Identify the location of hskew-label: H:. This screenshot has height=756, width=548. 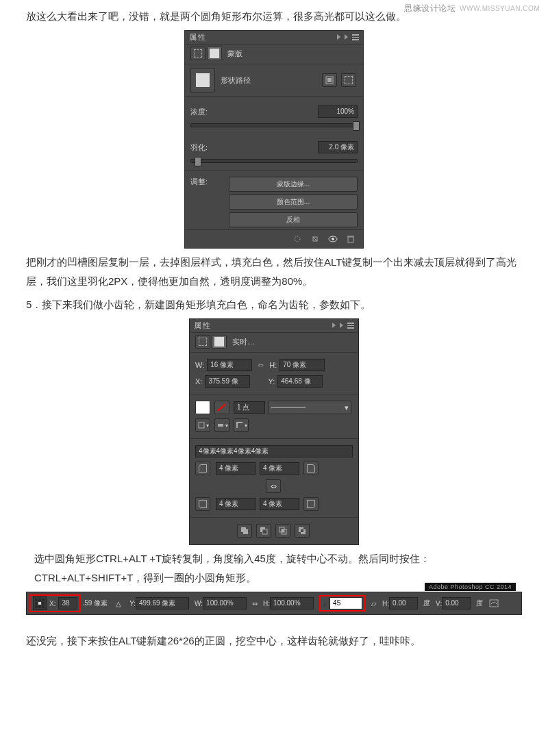
(386, 604).